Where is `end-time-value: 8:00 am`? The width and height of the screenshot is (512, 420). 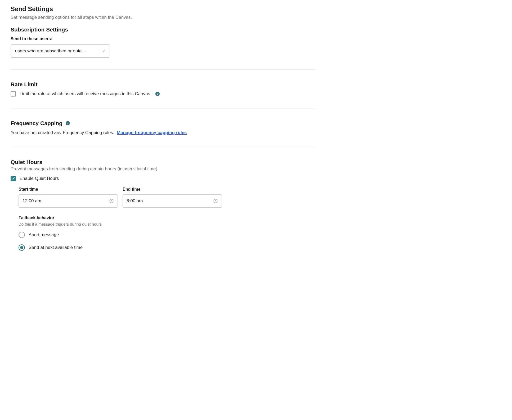
end-time-value: 8:00 am is located at coordinates (134, 201).